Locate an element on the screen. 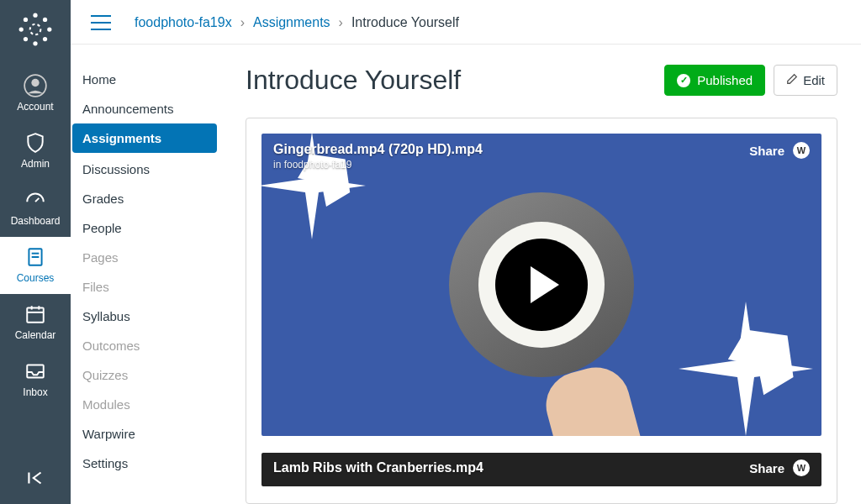  play-icon is located at coordinates (545, 285).